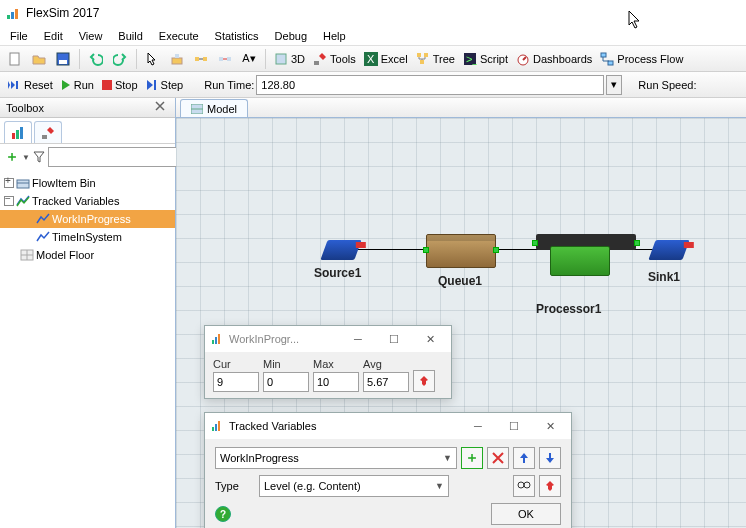 The image size is (746, 528). I want to click on menu-help: Help, so click(334, 36).